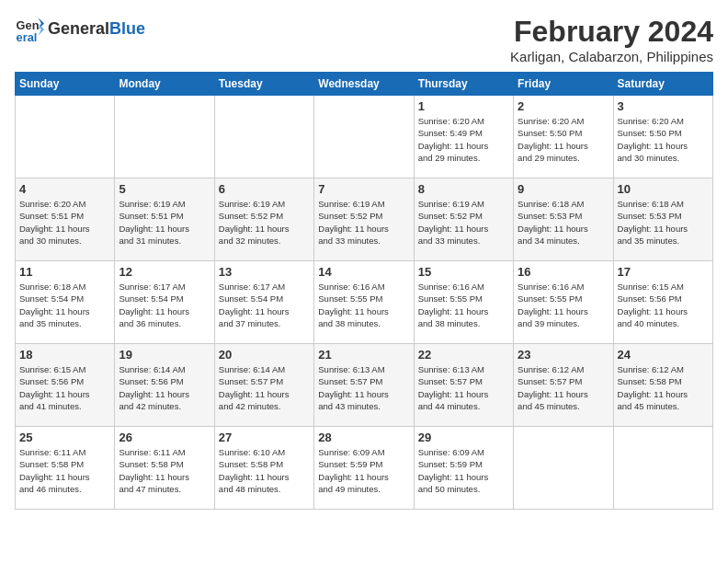  What do you see at coordinates (64, 355) in the screenshot?
I see `day-number: 18` at bounding box center [64, 355].